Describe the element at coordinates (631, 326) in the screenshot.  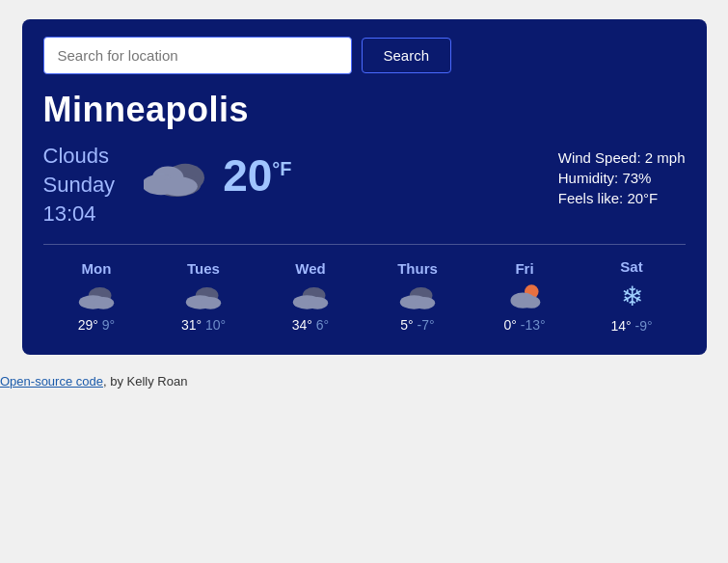
I see `forecast-temps: 14° -9°` at that location.